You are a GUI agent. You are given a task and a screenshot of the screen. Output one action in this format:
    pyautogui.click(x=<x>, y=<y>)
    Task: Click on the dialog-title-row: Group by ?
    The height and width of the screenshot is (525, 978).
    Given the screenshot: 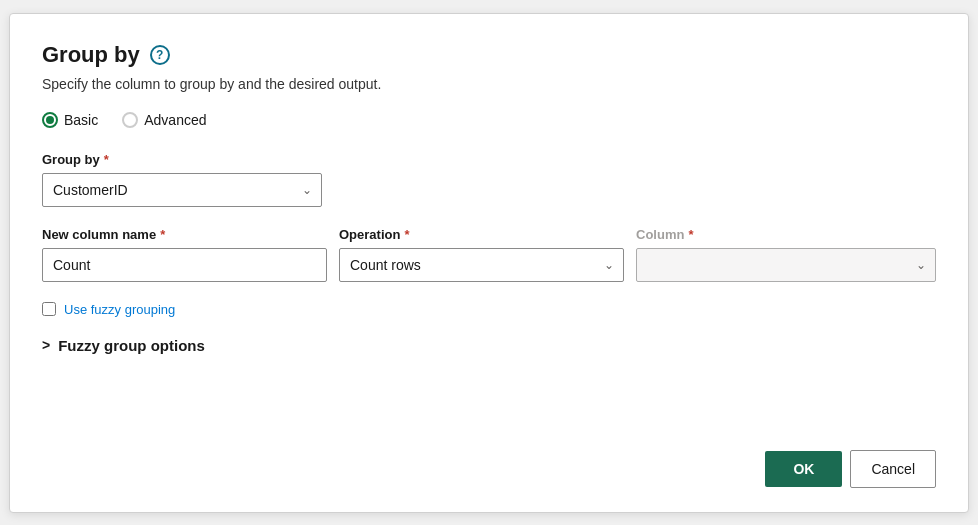 What is the action you would take?
    pyautogui.click(x=489, y=55)
    